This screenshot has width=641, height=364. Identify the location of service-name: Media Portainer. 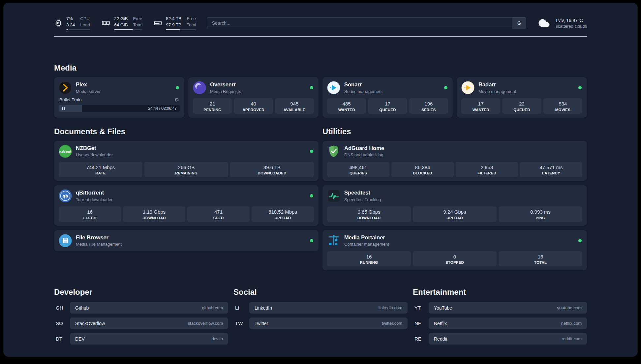
(459, 238).